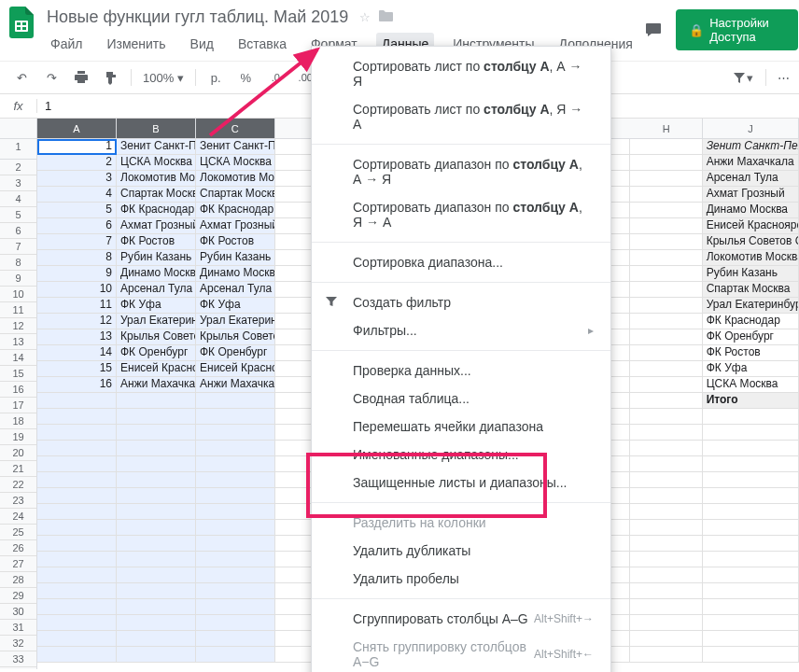 The image size is (799, 672). I want to click on cell: Рубин Казань ▾, so click(235, 258).